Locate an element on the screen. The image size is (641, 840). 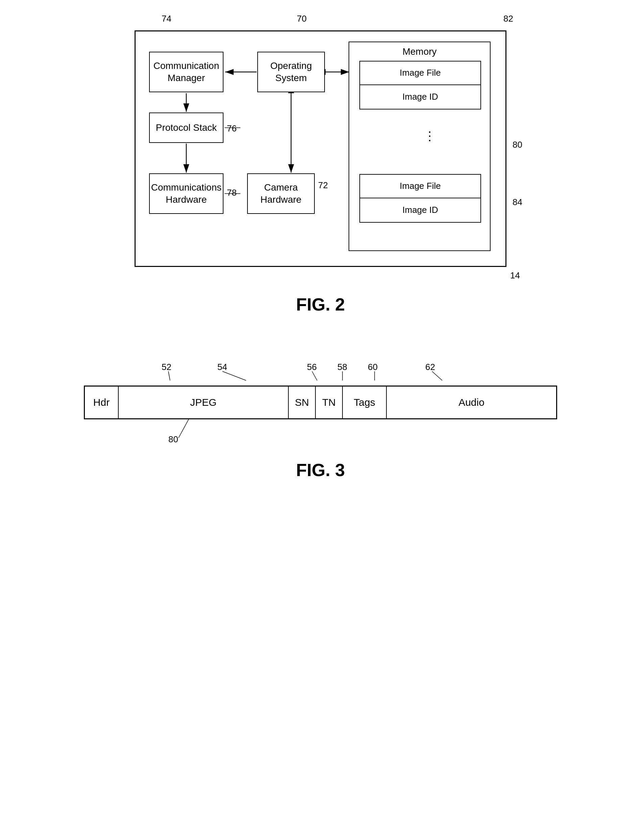
fig2-caption: FIG. 2 is located at coordinates (320, 304).